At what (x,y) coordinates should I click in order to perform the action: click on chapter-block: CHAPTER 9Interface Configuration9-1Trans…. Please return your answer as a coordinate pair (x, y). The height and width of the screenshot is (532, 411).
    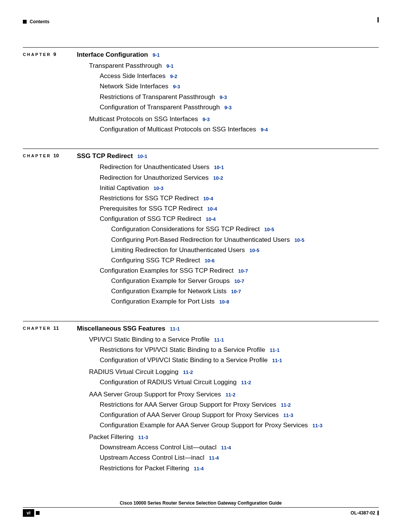
    Looking at the image, I should click on (201, 91).